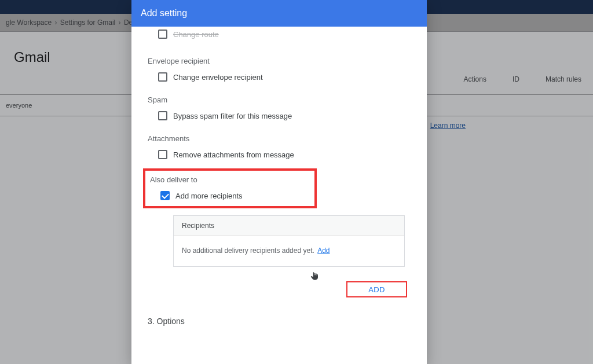 The height and width of the screenshot is (364, 593). Describe the element at coordinates (281, 139) in the screenshot. I see `attachments-section-label: Attachments` at that location.